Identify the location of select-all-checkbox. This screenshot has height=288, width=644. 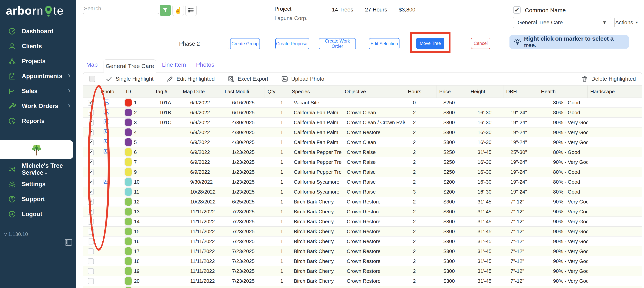
(92, 79).